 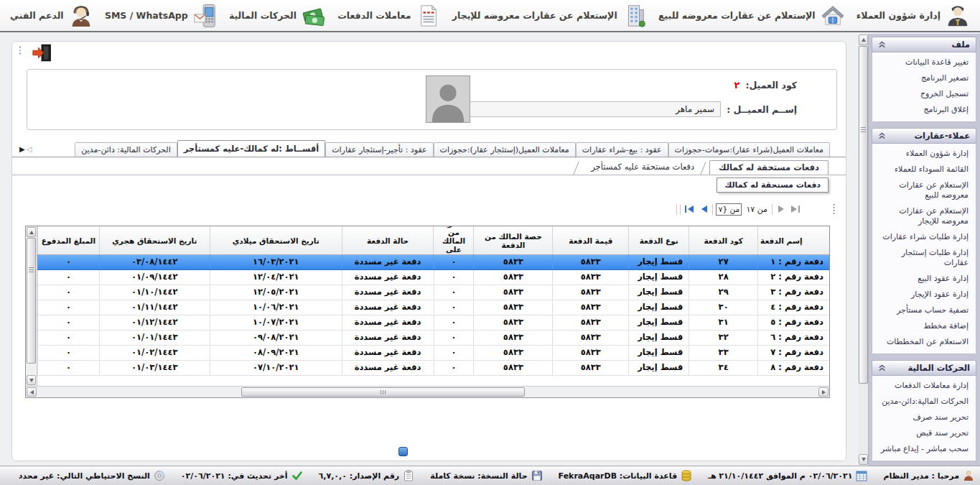 I want to click on toolbar-item-label: الإستعلام عن عقارات معروضه للإيجار, so click(x=535, y=16).